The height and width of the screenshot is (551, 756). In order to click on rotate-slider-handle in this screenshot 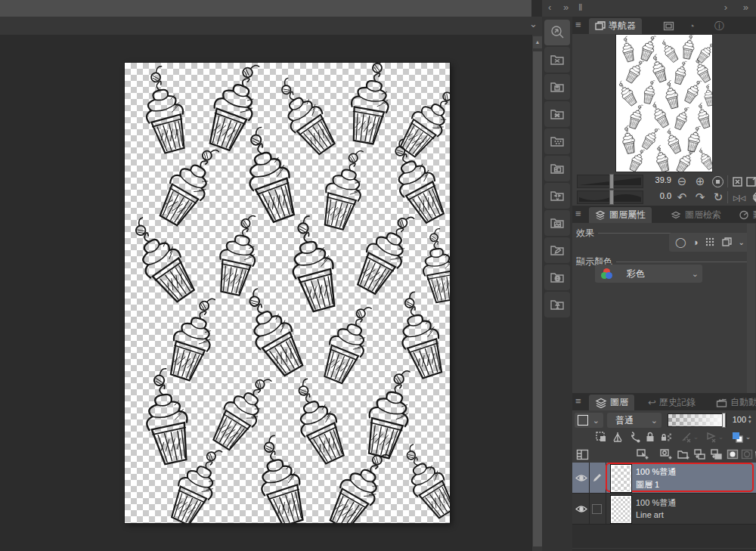, I will do `click(612, 197)`.